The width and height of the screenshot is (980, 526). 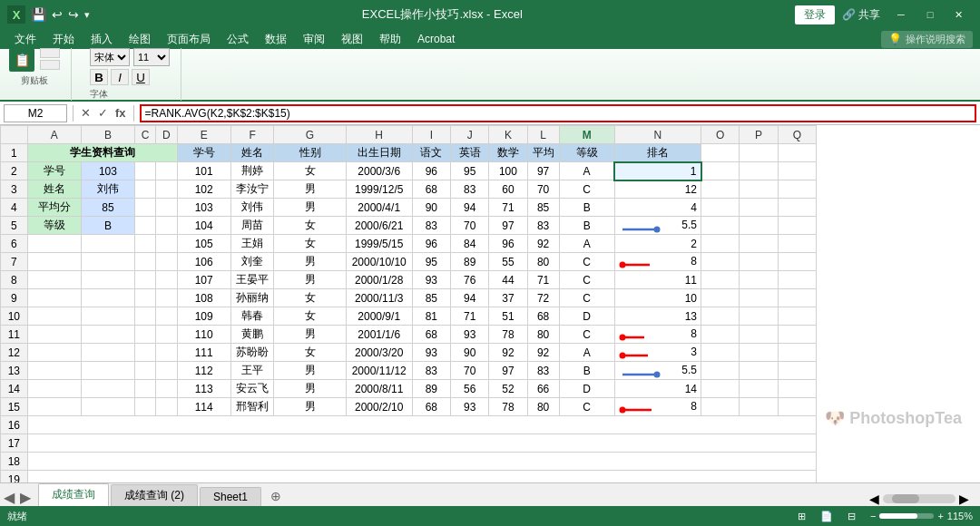 What do you see at coordinates (379, 280) in the screenshot?
I see `cell-H8: 2000/1/28` at bounding box center [379, 280].